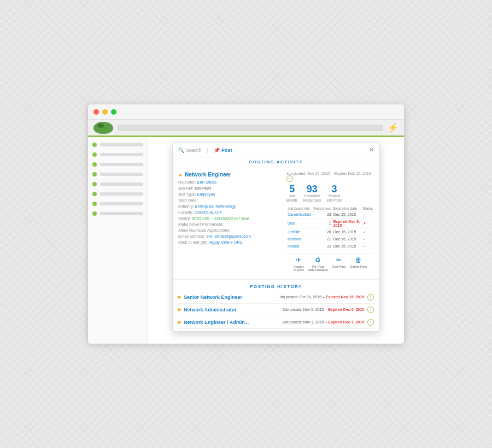 Image resolution: width=492 pixels, height=448 pixels. What do you see at coordinates (276, 286) in the screenshot?
I see `posting-history-title: POSTING HISTORY` at bounding box center [276, 286].